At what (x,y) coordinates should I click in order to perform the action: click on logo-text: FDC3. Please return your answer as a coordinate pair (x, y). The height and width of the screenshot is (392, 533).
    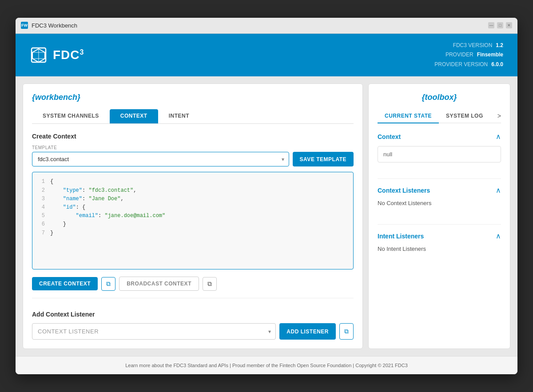
    Looking at the image, I should click on (68, 55).